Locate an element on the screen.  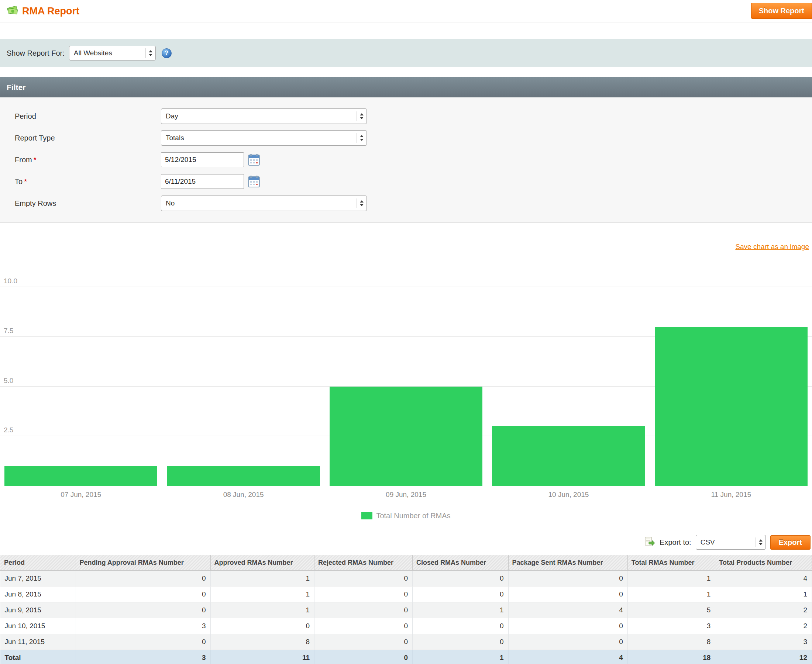
total-value-cell: 4 is located at coordinates (568, 657).